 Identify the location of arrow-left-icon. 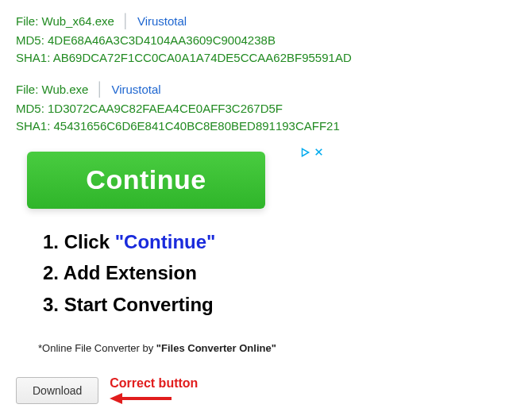
(141, 399).